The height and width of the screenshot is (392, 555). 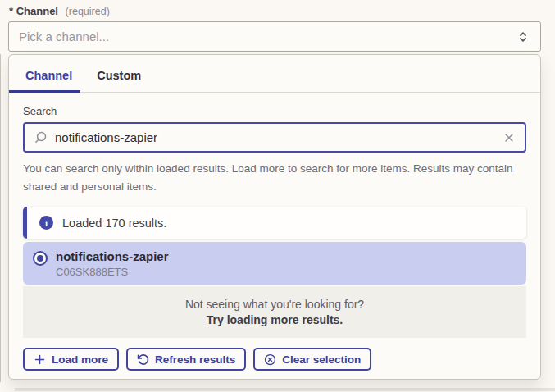 I want to click on load-more-button: Load more, so click(x=71, y=359).